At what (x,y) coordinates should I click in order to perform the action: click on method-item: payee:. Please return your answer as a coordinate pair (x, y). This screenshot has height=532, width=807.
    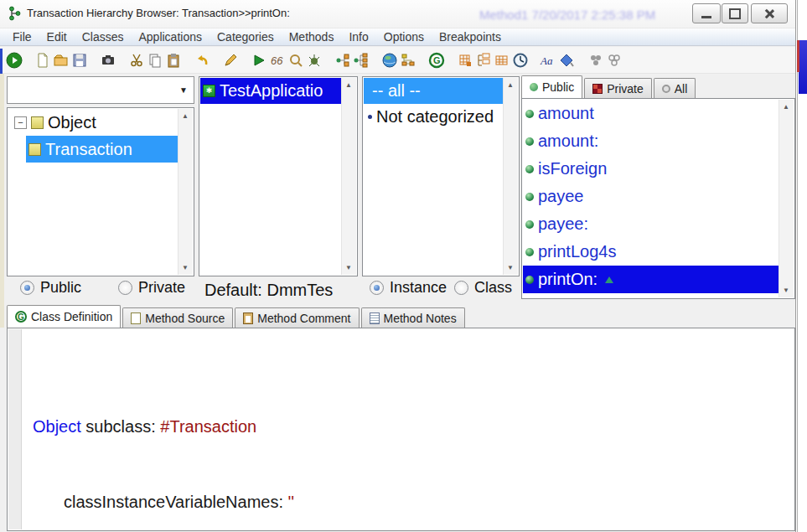
    Looking at the image, I should click on (651, 225).